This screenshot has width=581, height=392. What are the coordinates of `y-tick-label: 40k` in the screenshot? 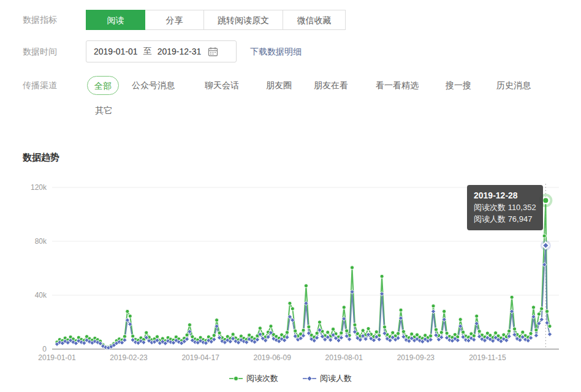 It's located at (41, 295).